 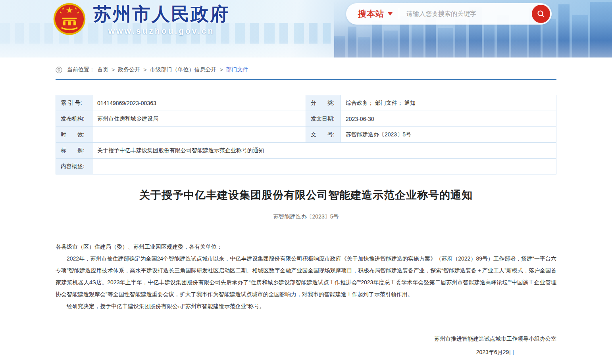 I want to click on breadcrumb-label: 当前位置：, so click(x=81, y=70).